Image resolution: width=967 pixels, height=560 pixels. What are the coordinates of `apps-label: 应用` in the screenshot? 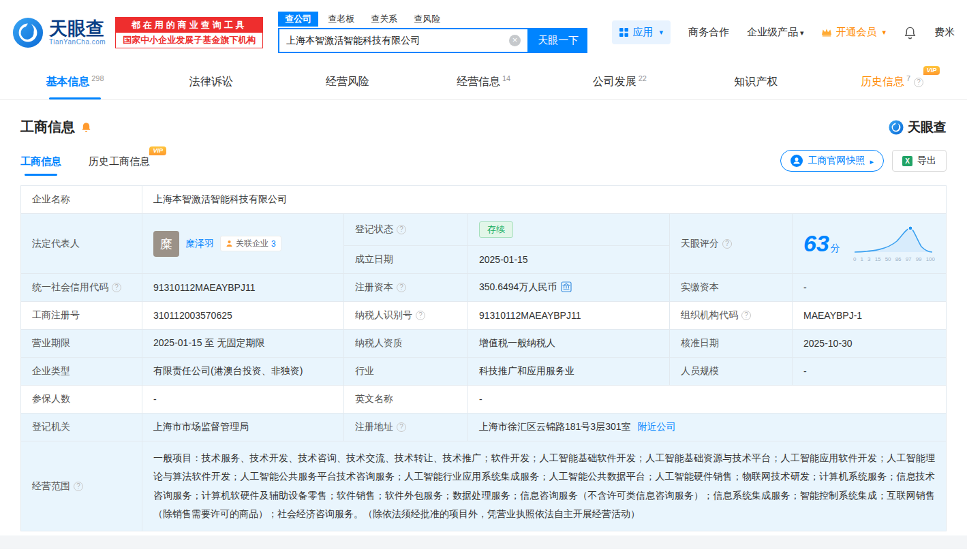 It's located at (643, 33).